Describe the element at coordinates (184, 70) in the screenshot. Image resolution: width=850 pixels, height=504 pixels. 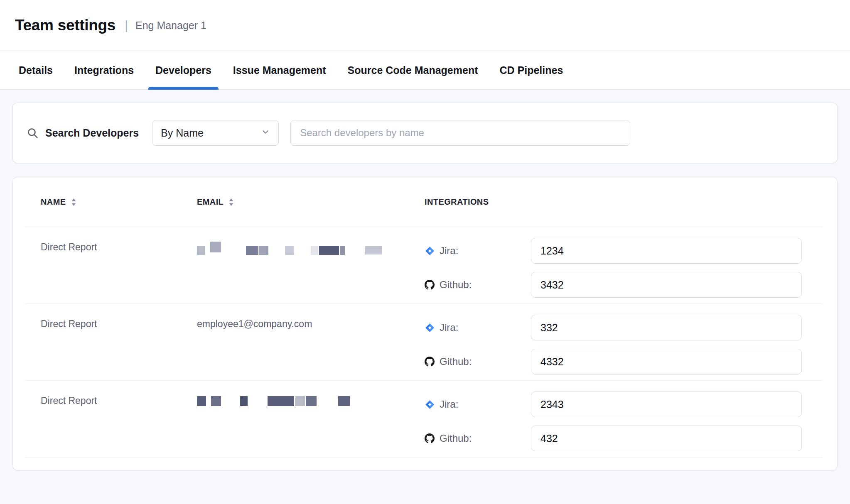
I see `tab-developers: Developers` at that location.